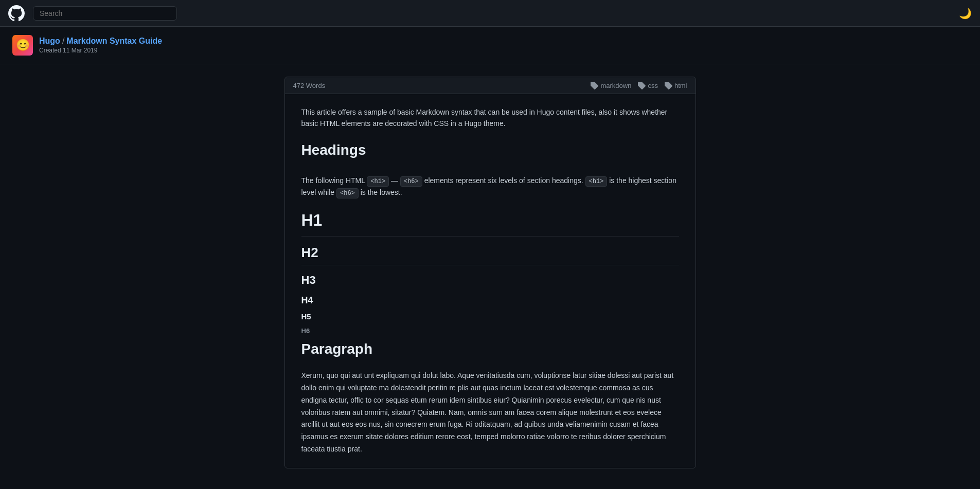  Describe the element at coordinates (49, 41) in the screenshot. I see `breadcrumb-user-link: Hugo` at that location.